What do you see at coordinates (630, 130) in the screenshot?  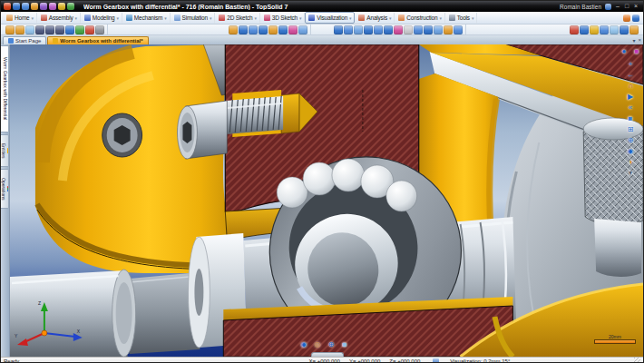 I see `zoom-window-icon: ⊞` at bounding box center [630, 130].